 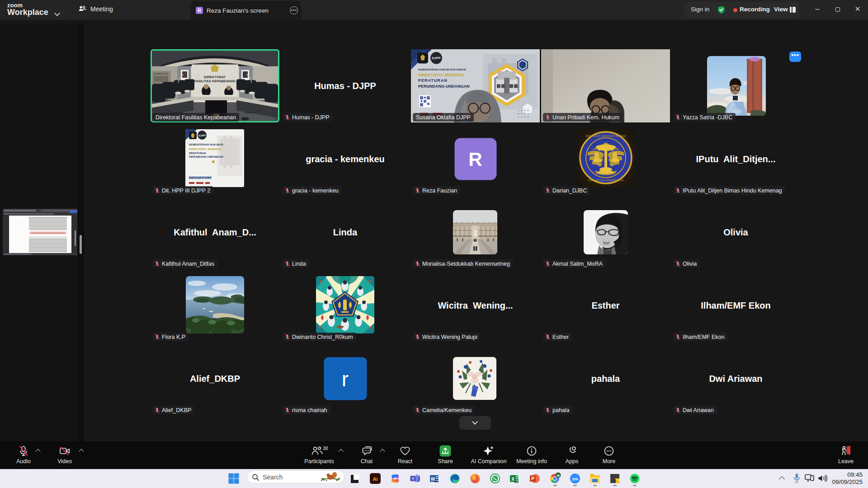 What do you see at coordinates (433, 479) in the screenshot?
I see `svg-text: W` at bounding box center [433, 479].